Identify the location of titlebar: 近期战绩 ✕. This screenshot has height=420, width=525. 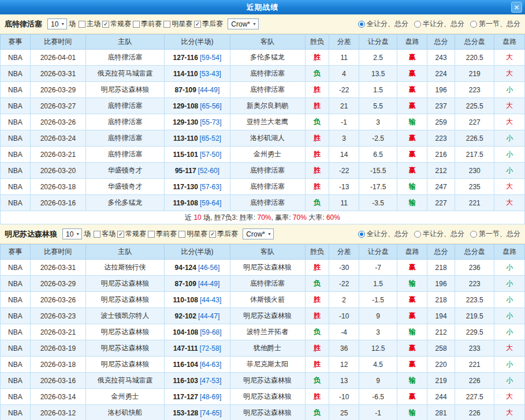
(262, 7).